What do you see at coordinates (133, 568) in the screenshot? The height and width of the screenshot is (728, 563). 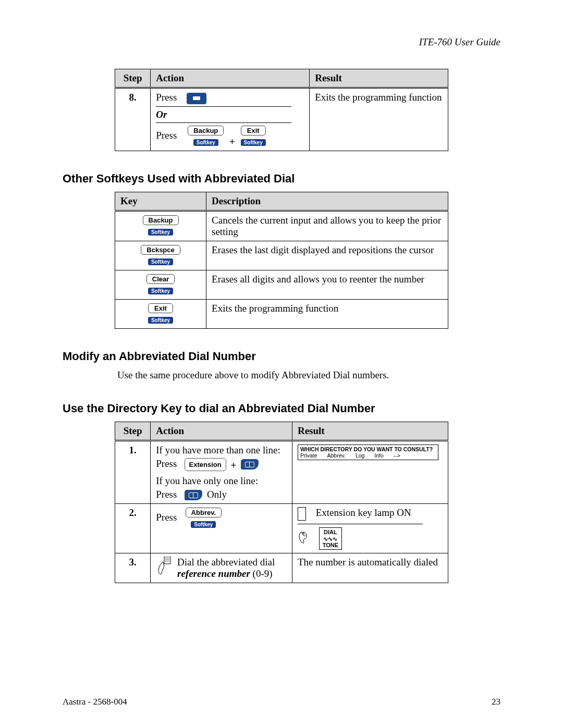 I see `step-number: 3.` at bounding box center [133, 568].